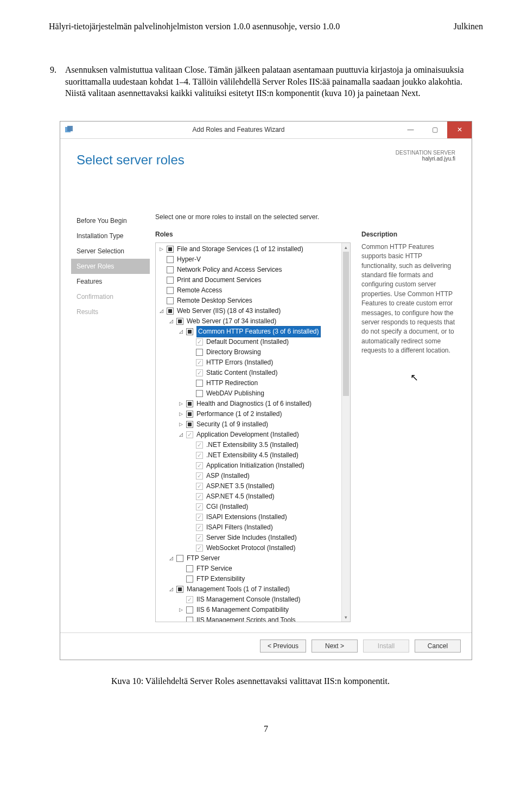 This screenshot has height=812, width=521. What do you see at coordinates (248, 579) in the screenshot?
I see `tree-row: FTP Extensibility` at bounding box center [248, 579].